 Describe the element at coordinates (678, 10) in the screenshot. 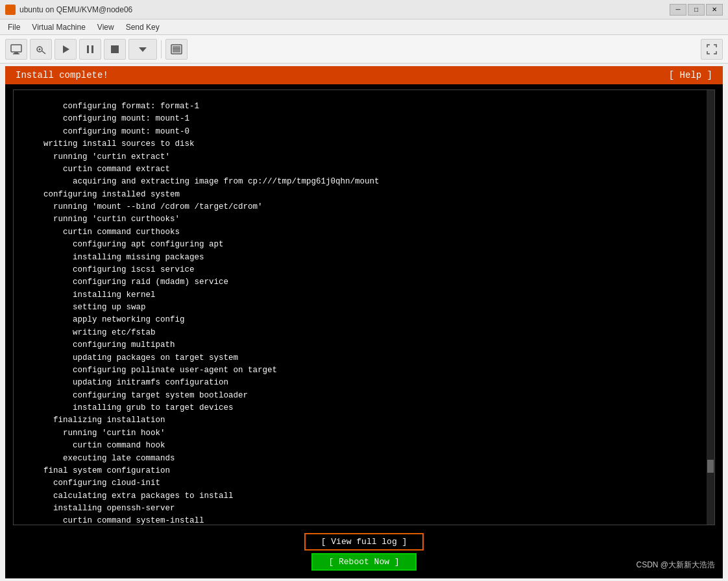

I see `minimize-button: ─` at that location.